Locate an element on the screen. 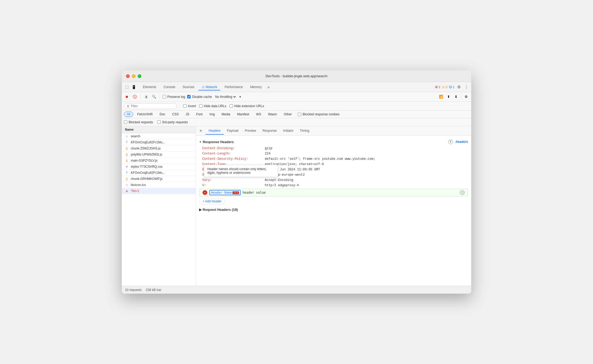  list-item: # styles-T73CSHRQ.css is located at coordinates (159, 167).